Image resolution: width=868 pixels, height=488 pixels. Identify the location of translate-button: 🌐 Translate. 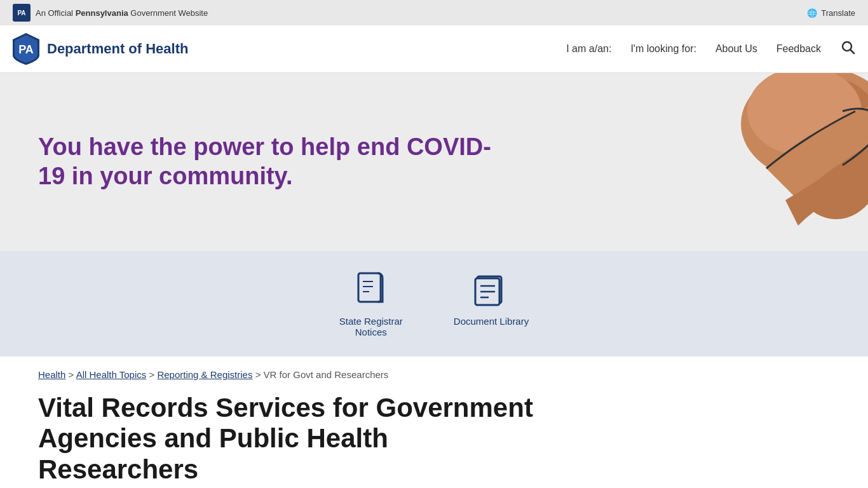
(831, 13).